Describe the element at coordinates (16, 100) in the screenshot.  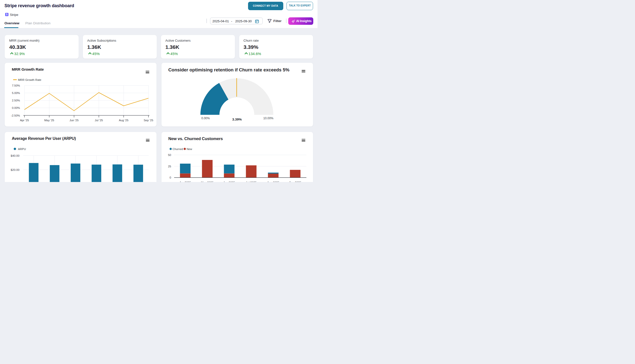
I see `svg-text: 2.50%` at that location.